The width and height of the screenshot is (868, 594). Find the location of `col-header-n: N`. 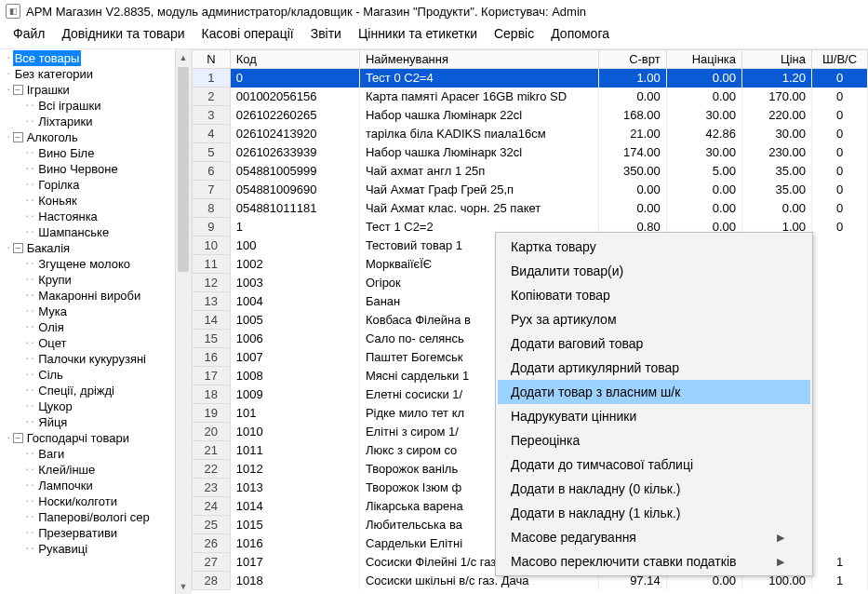

col-header-n: N is located at coordinates (212, 60).